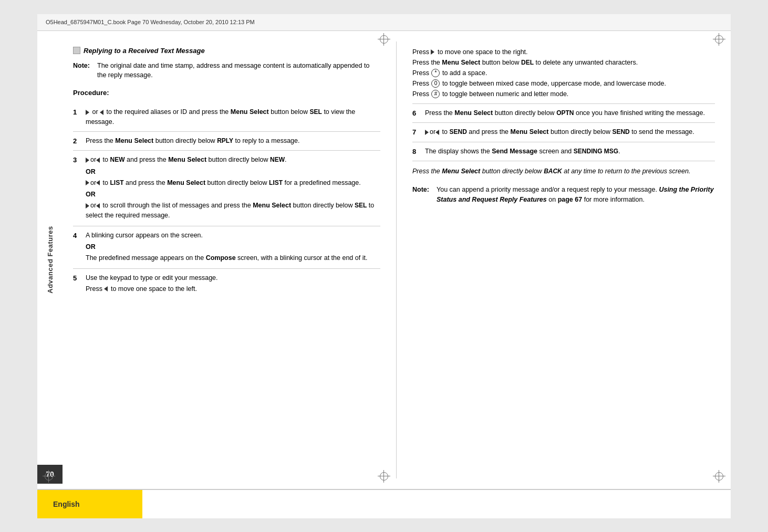 The image size is (768, 532). I want to click on right-note-text: You can append a priority message and/or…, so click(576, 195).